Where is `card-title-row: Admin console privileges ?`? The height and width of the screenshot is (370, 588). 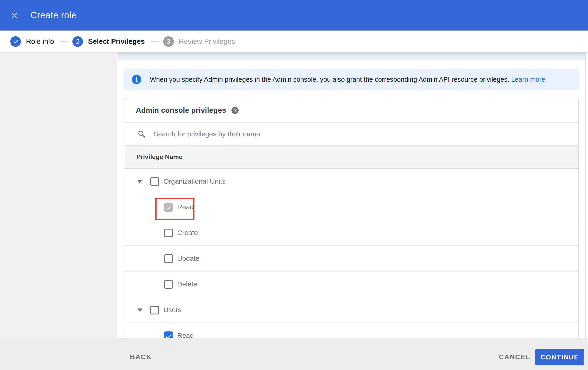 card-title-row: Admin console privileges ? is located at coordinates (351, 110).